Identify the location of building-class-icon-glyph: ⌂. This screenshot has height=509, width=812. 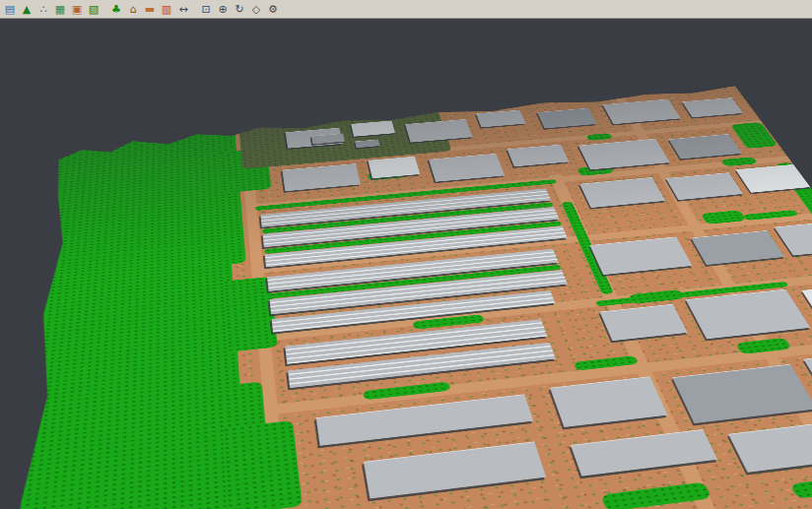
(134, 10).